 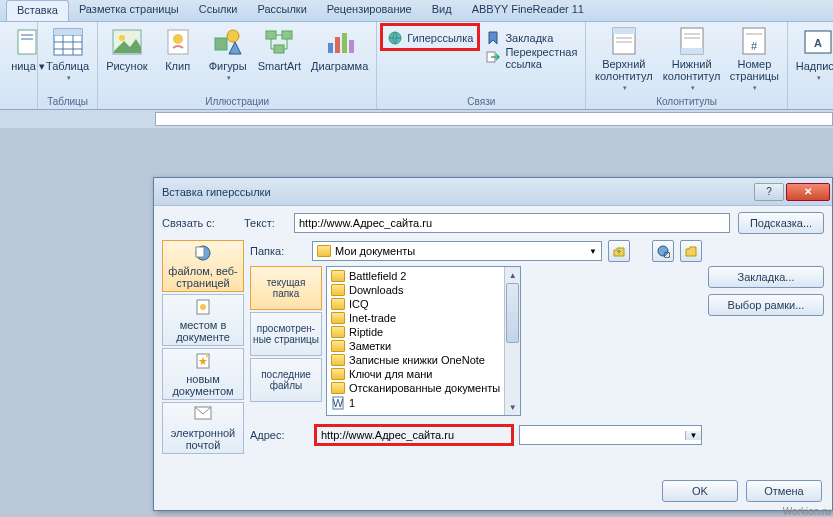 I want to click on list-item: Battlefield 2, so click(x=416, y=276).